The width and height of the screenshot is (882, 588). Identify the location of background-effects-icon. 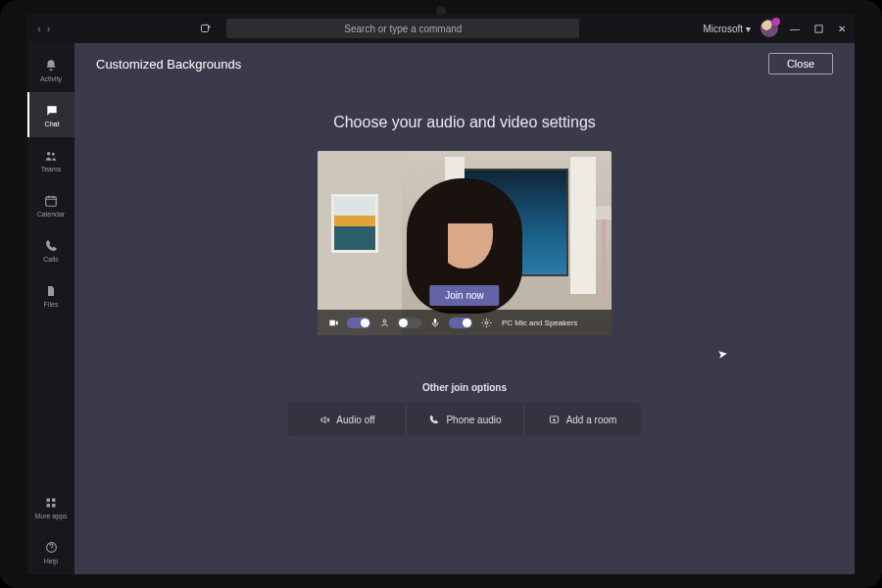
(384, 322).